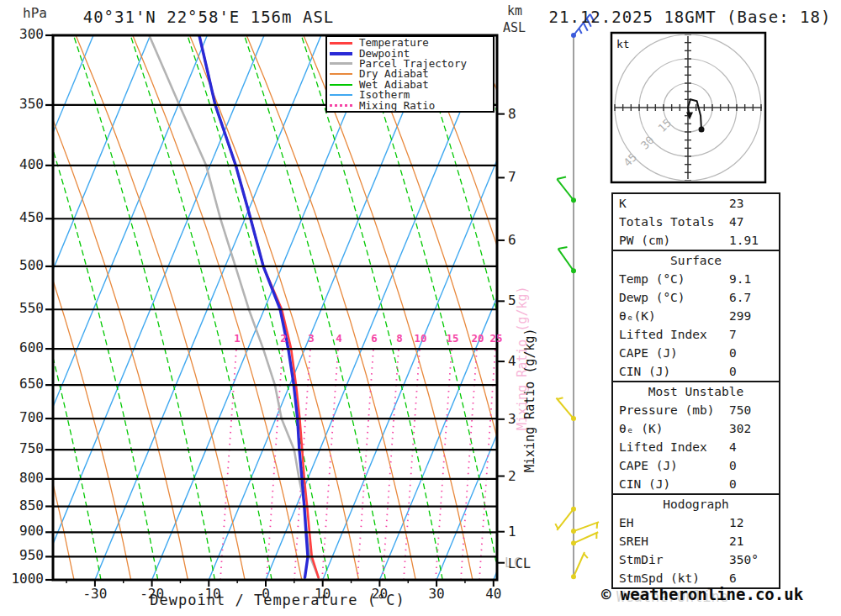  Describe the element at coordinates (696, 297) in the screenshot. I see `table-row: Dewp (°C)6.7` at that location.